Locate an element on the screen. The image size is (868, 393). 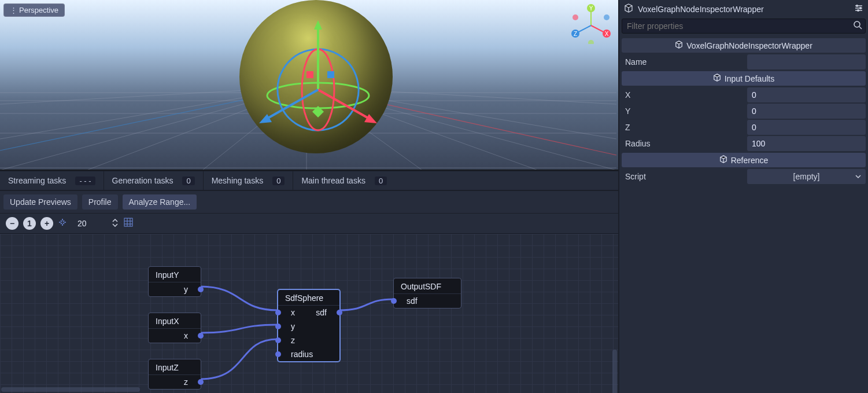
reference-label: Reference is located at coordinates (749, 160).